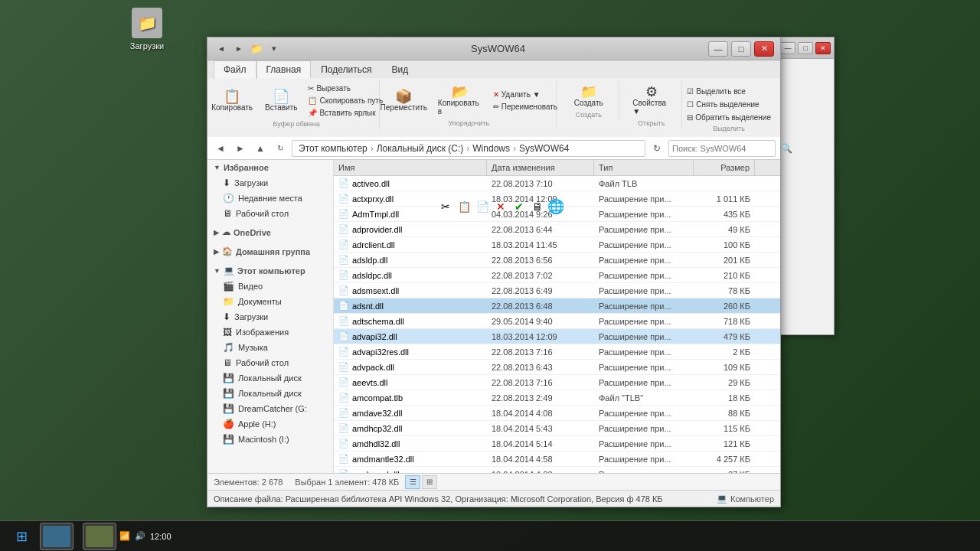 Image resolution: width=980 pixels, height=551 pixels. Describe the element at coordinates (464, 207) in the screenshot. I see `copy-overlay-icon: 📋` at that location.